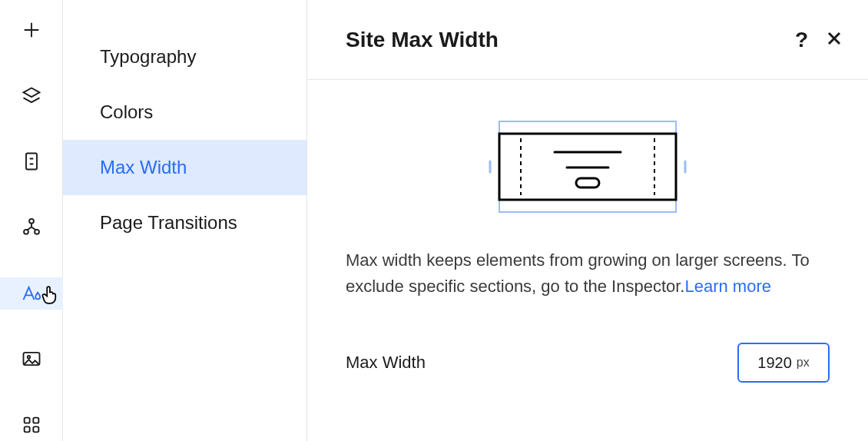 This screenshot has width=868, height=441. What do you see at coordinates (143, 167) in the screenshot?
I see `nav-item-label: Max Width` at bounding box center [143, 167].